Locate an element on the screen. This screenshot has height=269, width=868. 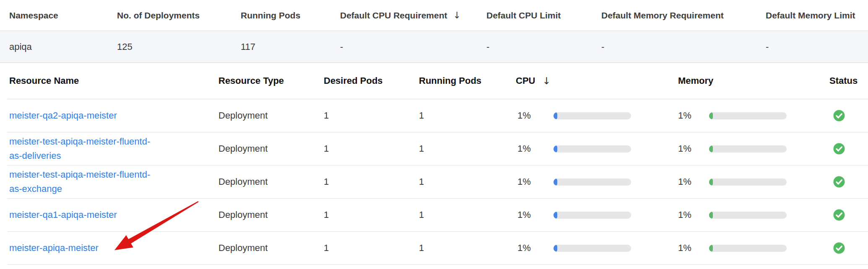
resource-link: meister-test-apiqa-meister-fluentd-as-ex… is located at coordinates (82, 182).